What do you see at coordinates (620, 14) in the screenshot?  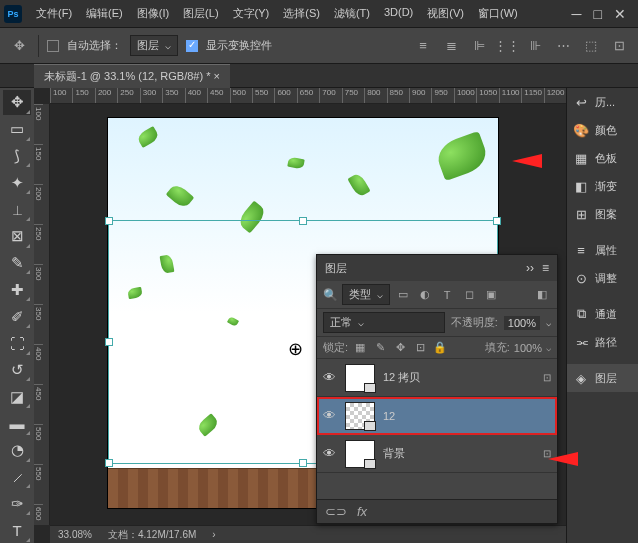 I see `close-button: ✕` at bounding box center [620, 14].